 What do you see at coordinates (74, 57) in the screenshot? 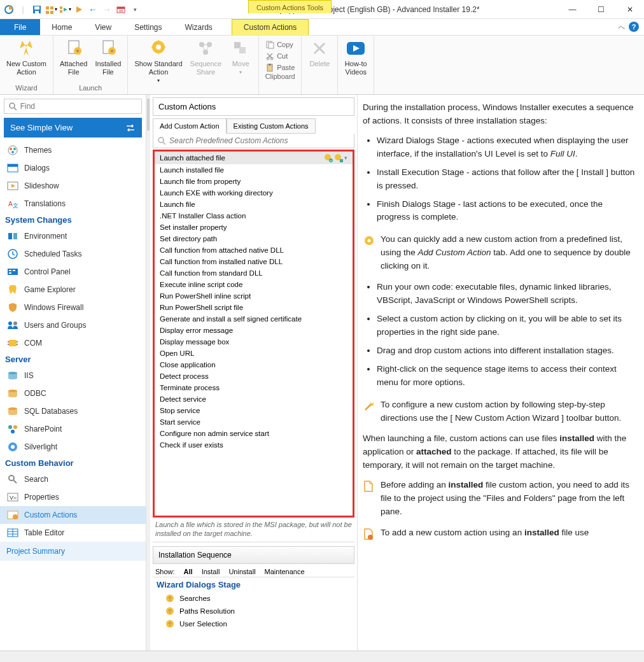
I see `attached-file-button: Attached File` at bounding box center [74, 57].